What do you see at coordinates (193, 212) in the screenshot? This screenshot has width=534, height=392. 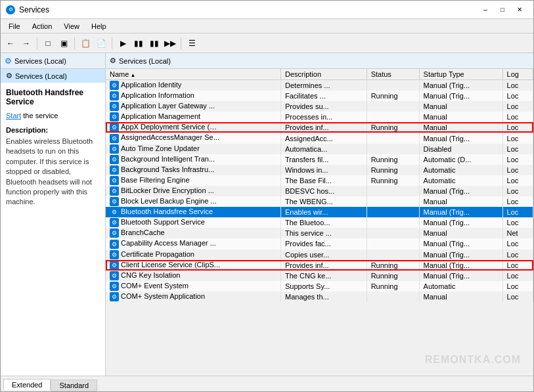 I see `service-name-cell: ⚙Bluetooth Handsfree Service` at bounding box center [193, 212].